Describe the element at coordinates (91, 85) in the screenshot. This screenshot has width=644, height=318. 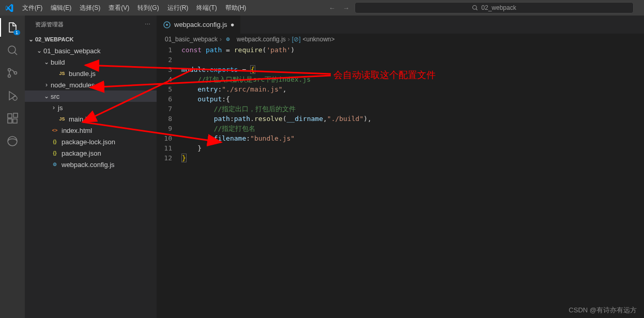
I see `tree-folder: ›node_modules` at that location.